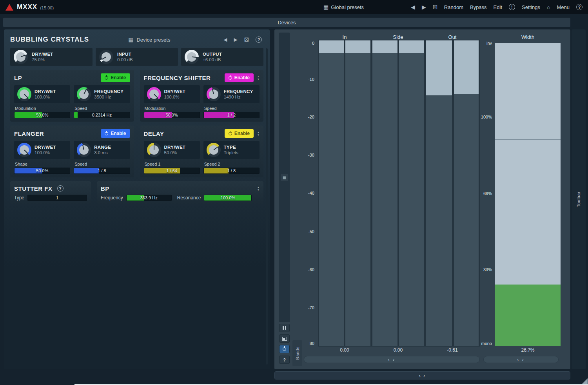 Image resolution: width=588 pixels, height=385 pixels. Describe the element at coordinates (42, 115) in the screenshot. I see `lp-modulation-slider: 50.0%` at that location.